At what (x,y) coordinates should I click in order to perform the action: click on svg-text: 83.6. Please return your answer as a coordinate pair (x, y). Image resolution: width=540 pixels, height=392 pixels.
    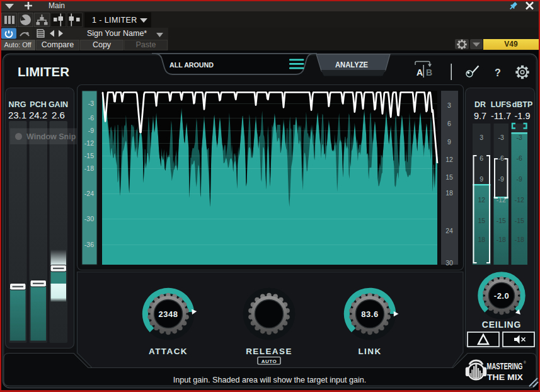
    Looking at the image, I should click on (369, 314).